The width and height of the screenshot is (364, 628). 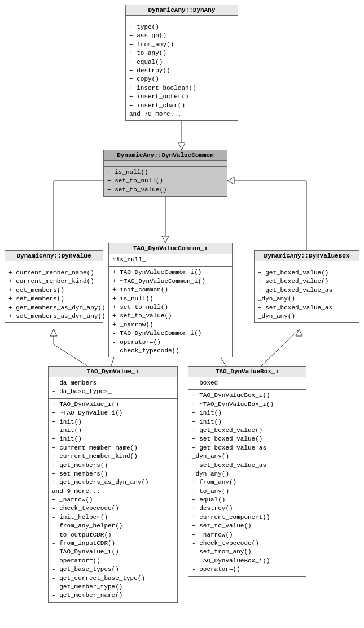 I want to click on box-dynvaluebox-title: DynamicAny::DynValueBox, so click(x=307, y=256).